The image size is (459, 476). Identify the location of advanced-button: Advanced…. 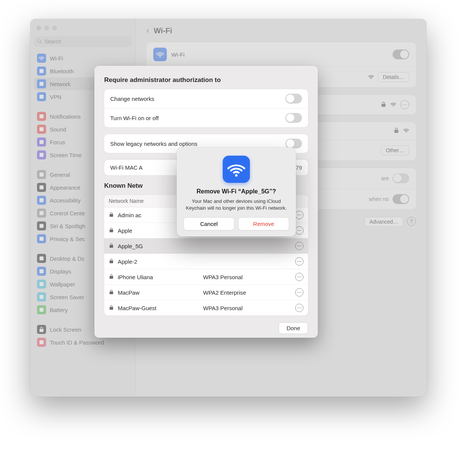
(384, 222).